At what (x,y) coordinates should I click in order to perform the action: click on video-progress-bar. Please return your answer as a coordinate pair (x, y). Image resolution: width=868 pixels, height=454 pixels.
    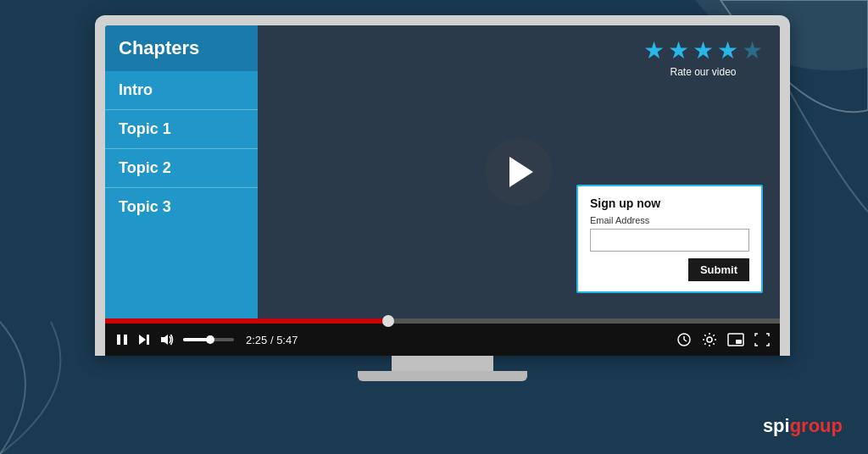
    Looking at the image, I should click on (442, 321).